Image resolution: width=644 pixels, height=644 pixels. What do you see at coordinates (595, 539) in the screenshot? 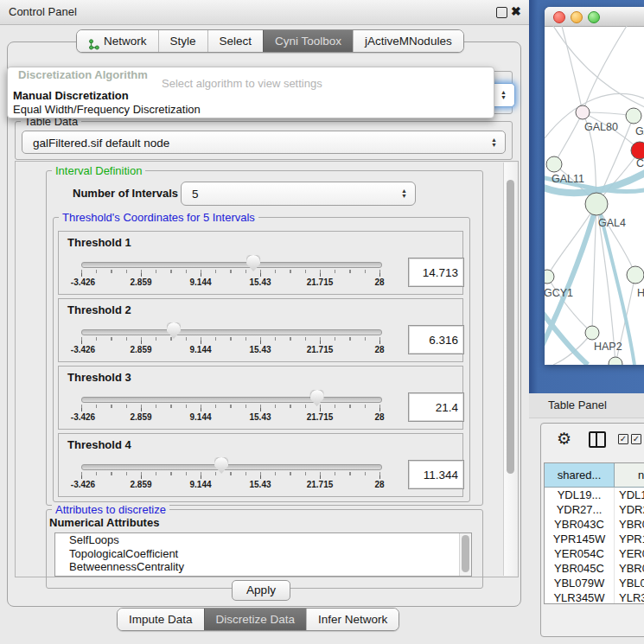
I see `table-row: YPR145WYPR1` at bounding box center [595, 539].